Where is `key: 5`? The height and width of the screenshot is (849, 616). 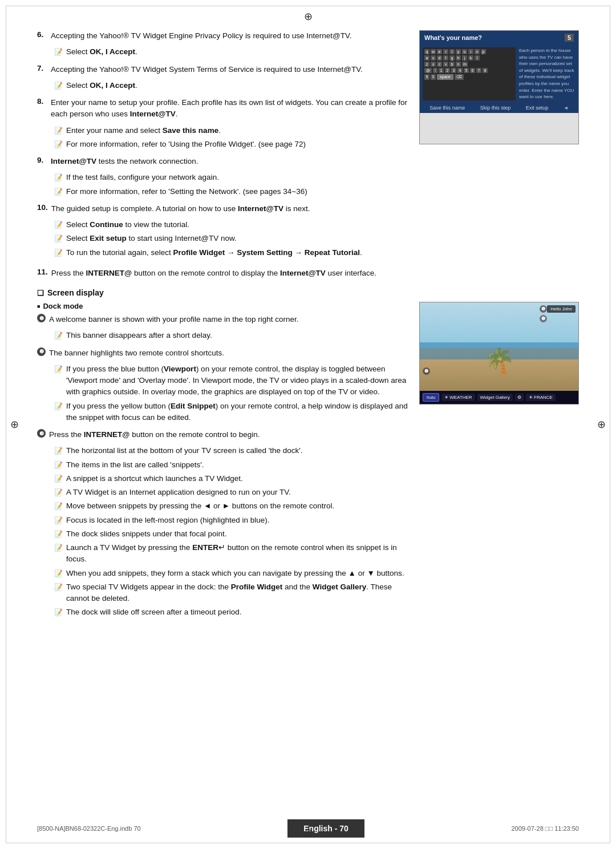 key: 5 is located at coordinates (467, 71).